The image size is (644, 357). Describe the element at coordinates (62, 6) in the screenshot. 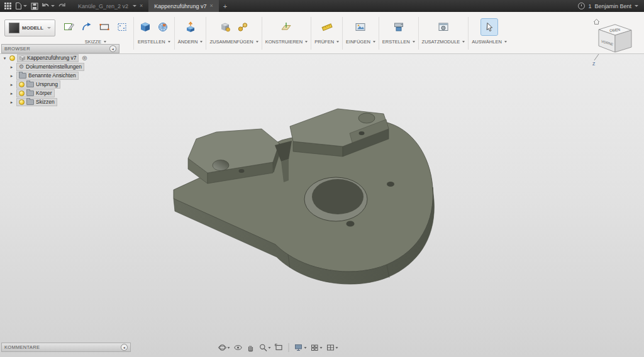

I see `redo-icon` at that location.